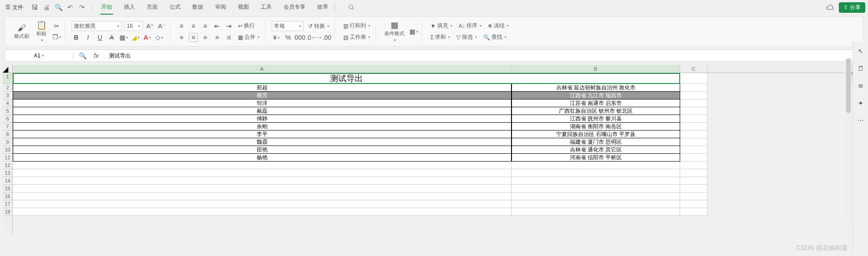 This screenshot has height=256, width=868. What do you see at coordinates (159, 37) in the screenshot?
I see `clear-format-icon: ◇` at bounding box center [159, 37].